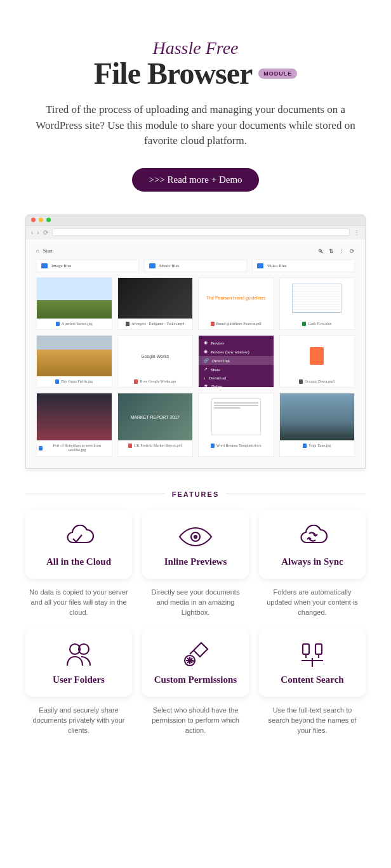 The image size is (391, 868). I want to click on feature-description: No data is copied to your server and all…, so click(79, 603).